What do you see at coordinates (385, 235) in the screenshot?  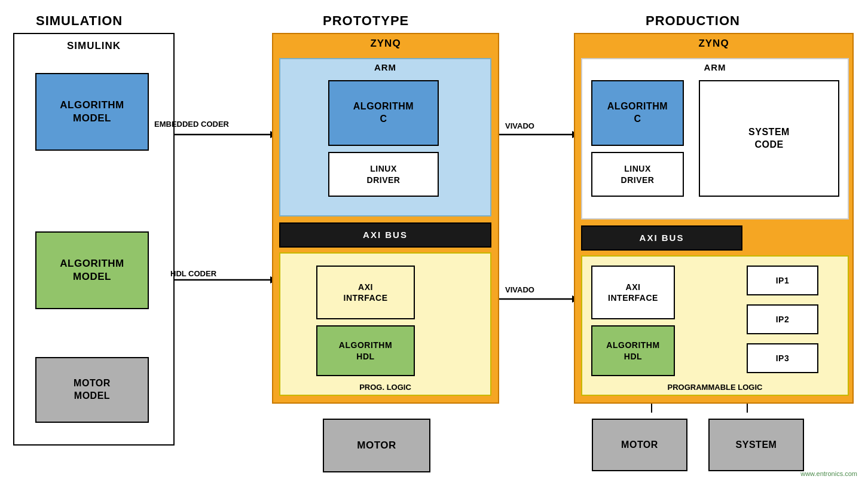 I see `prototype-axi-bus: AXI BUS` at bounding box center [385, 235].